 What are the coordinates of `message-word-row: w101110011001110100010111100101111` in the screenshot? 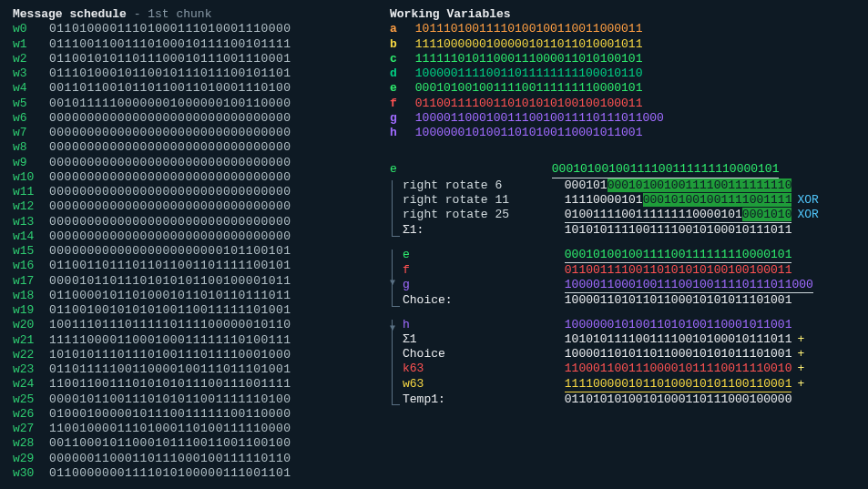 It's located at (199, 45).